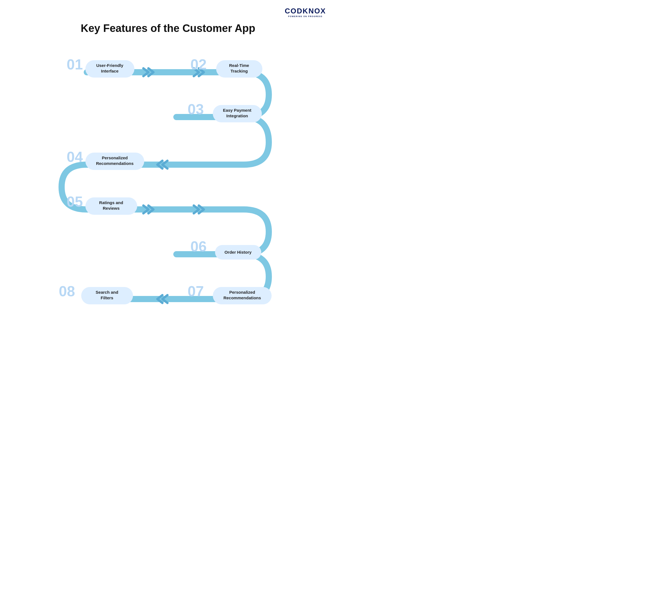 The width and height of the screenshot is (672, 616). I want to click on label-05-line2: Reviews, so click(111, 208).